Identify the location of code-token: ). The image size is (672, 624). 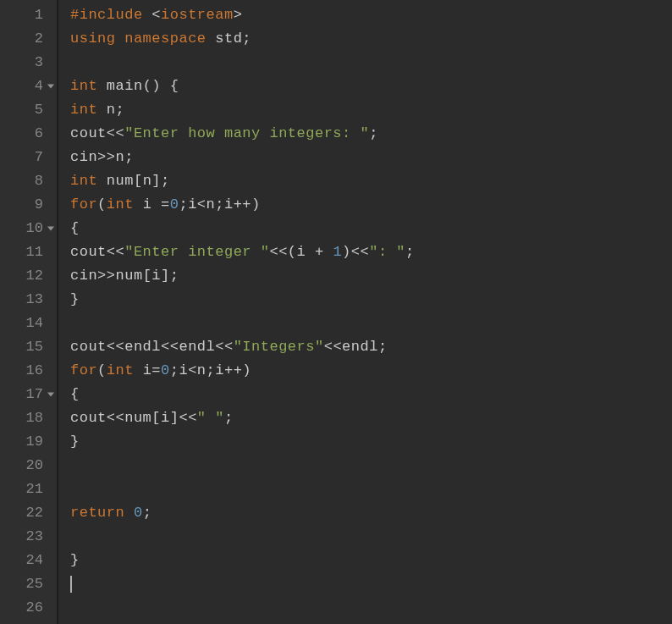
(347, 252).